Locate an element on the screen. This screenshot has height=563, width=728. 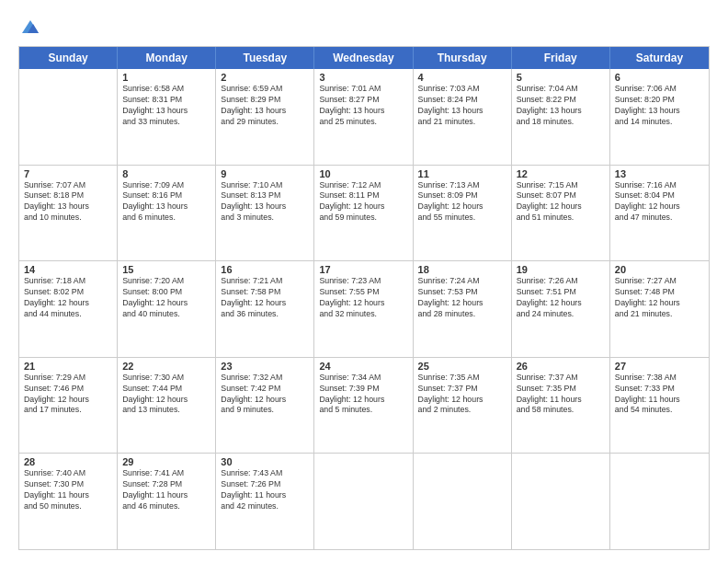
day-info: Sunrise: 7:04 AM Sunset: 8:22 PM Dayligh… is located at coordinates (561, 106).